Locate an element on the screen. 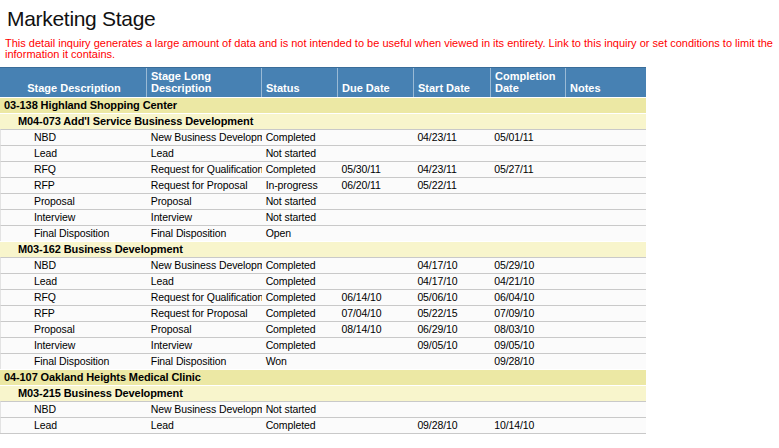  cell-status: In-progress is located at coordinates (300, 186).